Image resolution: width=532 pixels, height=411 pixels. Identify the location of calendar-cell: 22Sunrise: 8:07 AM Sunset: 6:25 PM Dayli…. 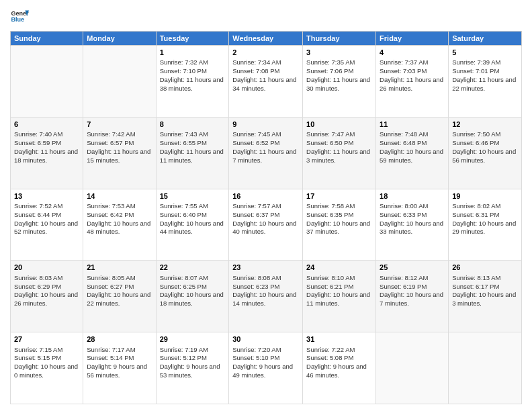
(192, 297).